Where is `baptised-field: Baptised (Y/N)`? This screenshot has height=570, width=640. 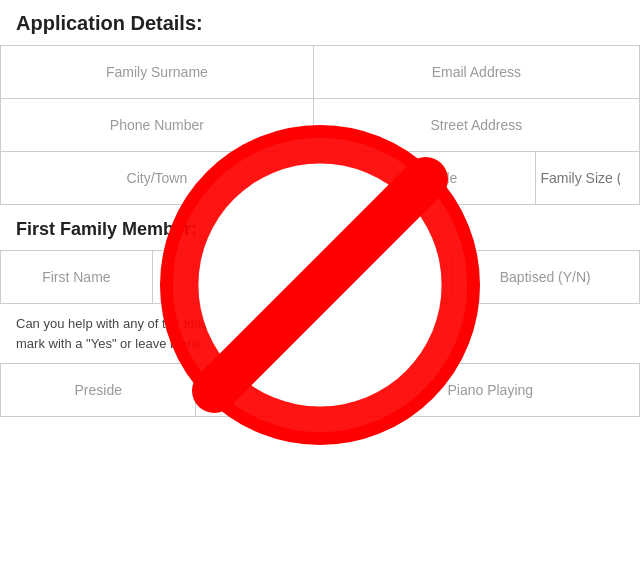 baptised-field: Baptised (Y/N) is located at coordinates (545, 278).